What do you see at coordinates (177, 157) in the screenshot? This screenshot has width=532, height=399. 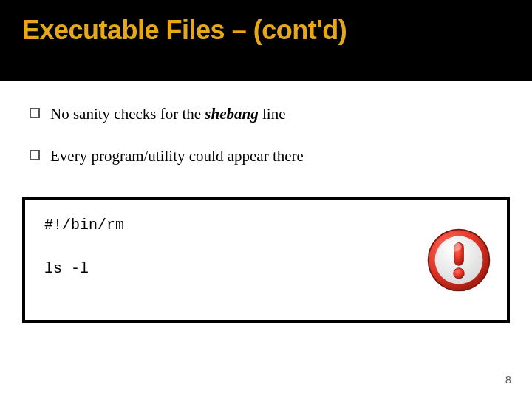 I see `bullet-text: Every program/utility could appear there` at bounding box center [177, 157].